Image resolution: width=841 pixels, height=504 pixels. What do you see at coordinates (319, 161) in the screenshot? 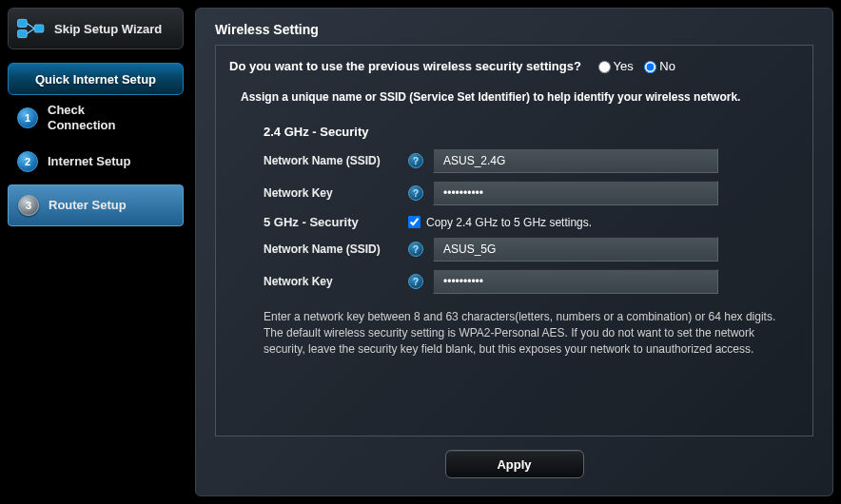
I see `ssid-24-label: Network Name (SSID)` at bounding box center [319, 161].